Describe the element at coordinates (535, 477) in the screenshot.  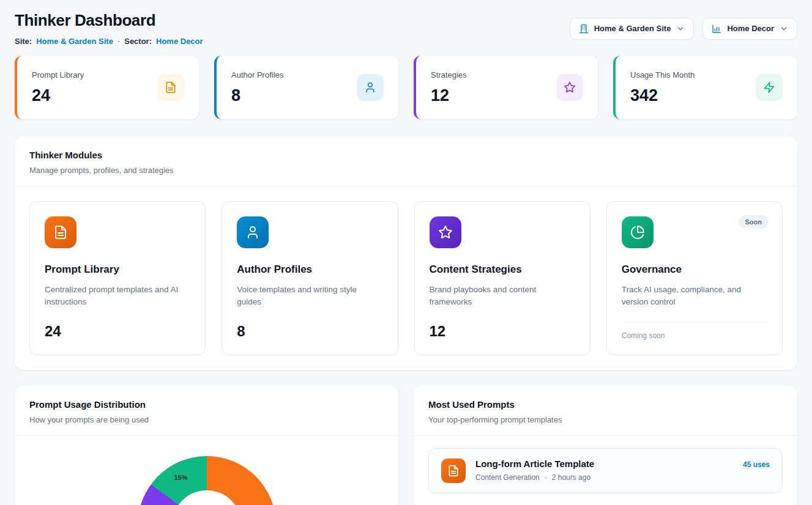
I see `prompt-meta: Content Generation · 2 hours ago` at that location.